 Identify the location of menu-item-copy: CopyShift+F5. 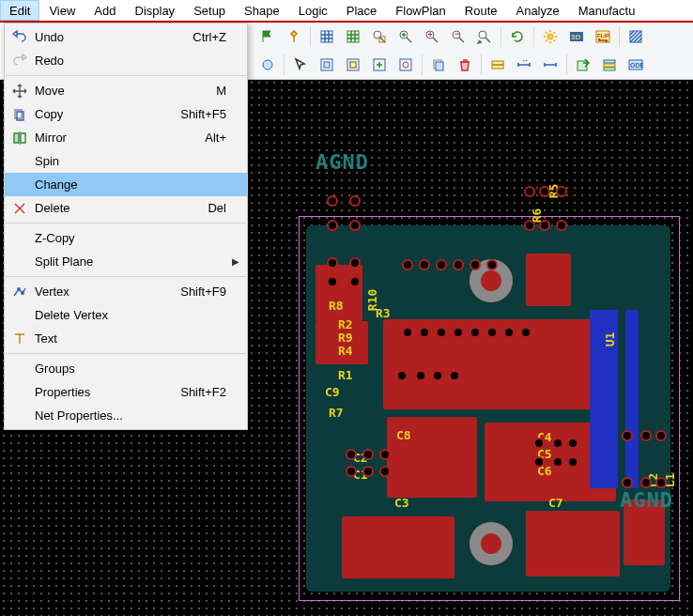
(126, 115).